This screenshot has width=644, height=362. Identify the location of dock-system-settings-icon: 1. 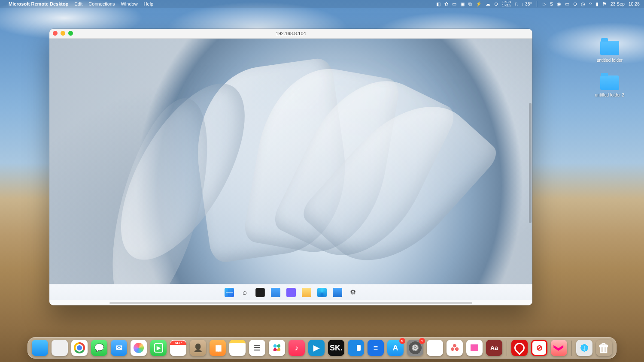
(415, 348).